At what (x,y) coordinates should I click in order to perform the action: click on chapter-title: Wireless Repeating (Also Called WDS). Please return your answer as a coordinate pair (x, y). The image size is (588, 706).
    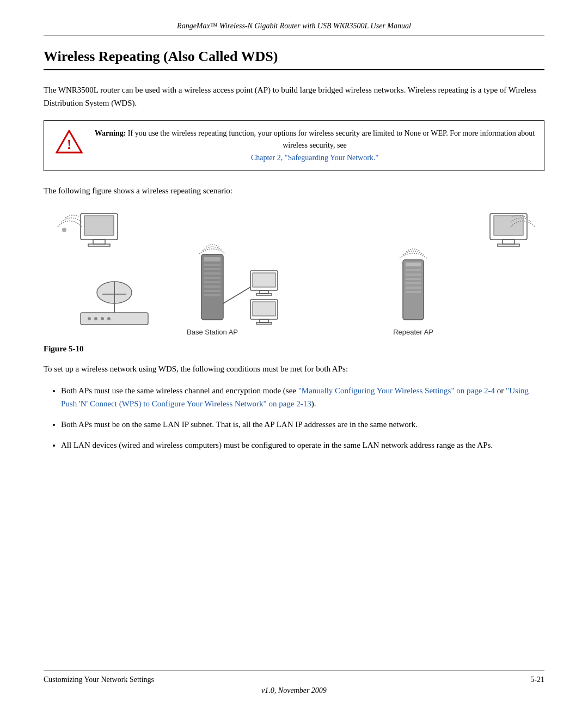
    Looking at the image, I should click on (294, 59).